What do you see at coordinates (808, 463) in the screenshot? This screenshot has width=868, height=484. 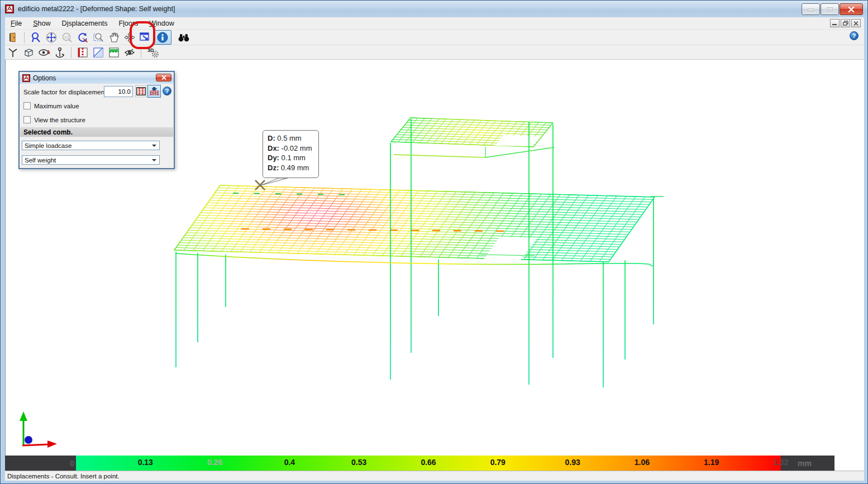 I see `legend-unit-segment: mm` at bounding box center [808, 463].